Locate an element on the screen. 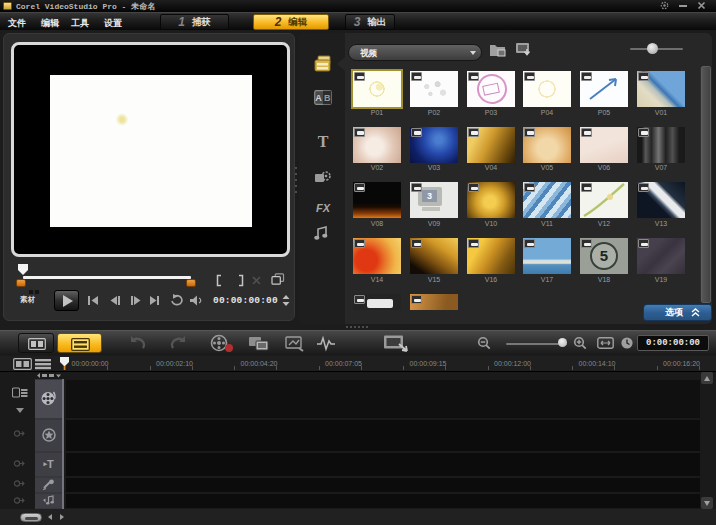 The width and height of the screenshot is (716, 525). svg-text: A is located at coordinates (318, 98).